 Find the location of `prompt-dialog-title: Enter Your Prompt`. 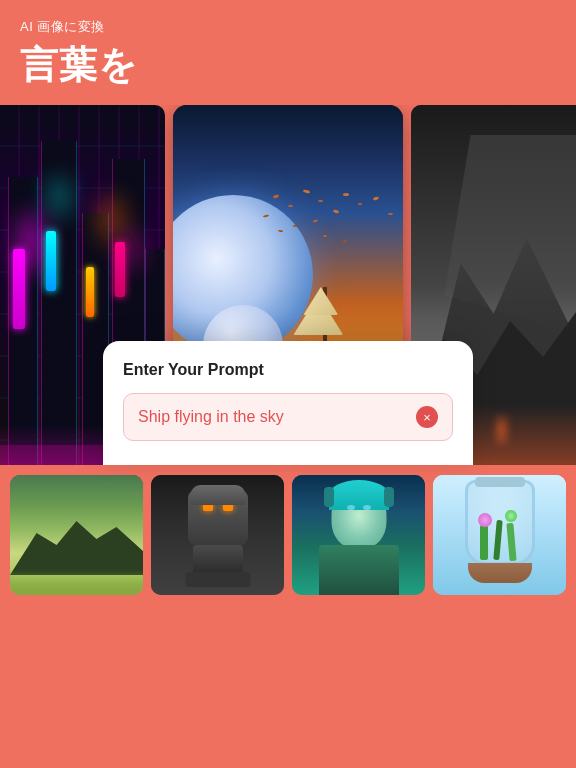

prompt-dialog-title: Enter Your Prompt is located at coordinates (288, 370).